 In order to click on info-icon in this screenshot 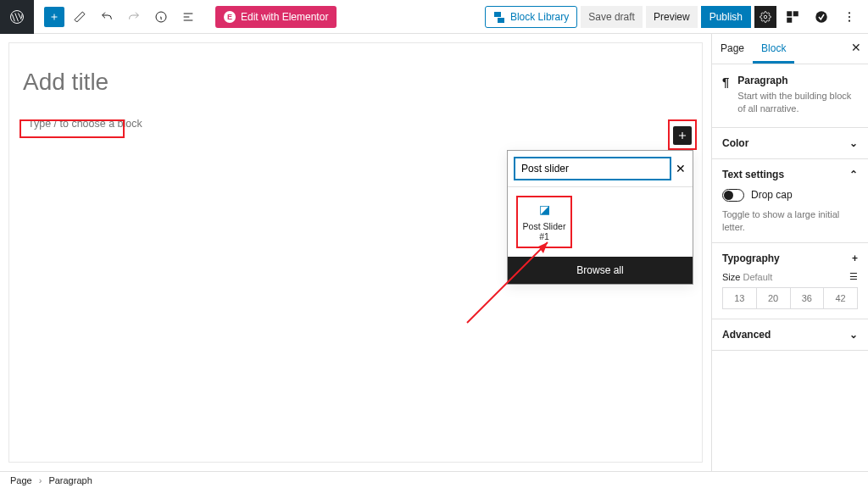, I will do `click(161, 17)`.